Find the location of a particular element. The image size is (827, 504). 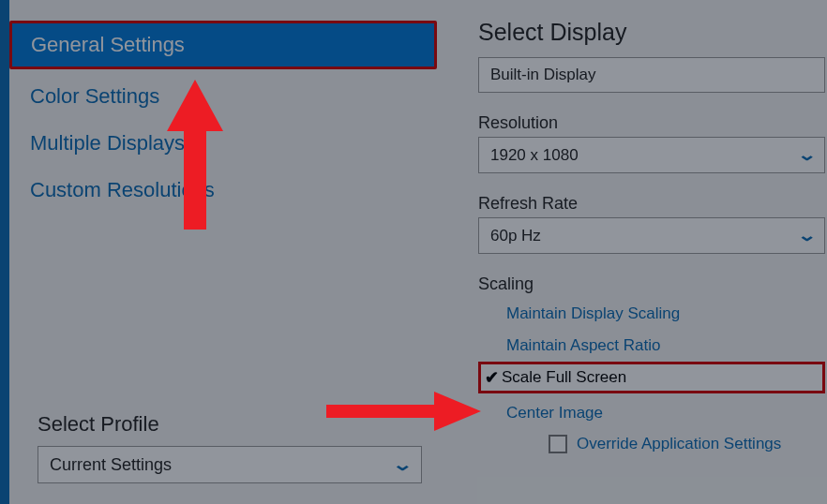

sidebar-item-label: Color Settings is located at coordinates (95, 96).